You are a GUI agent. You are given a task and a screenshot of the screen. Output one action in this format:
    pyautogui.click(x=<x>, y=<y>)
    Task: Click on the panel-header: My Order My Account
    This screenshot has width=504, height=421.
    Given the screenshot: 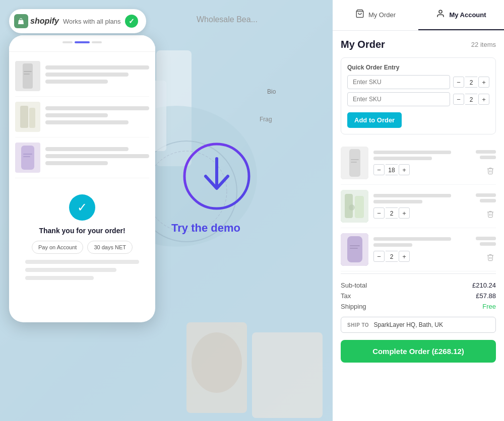 What is the action you would take?
    pyautogui.click(x=418, y=15)
    